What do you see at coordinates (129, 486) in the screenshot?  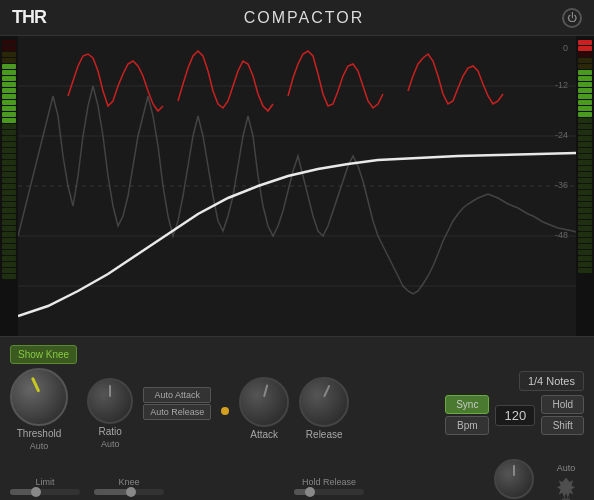 I see `knee-group: Knee` at bounding box center [129, 486].